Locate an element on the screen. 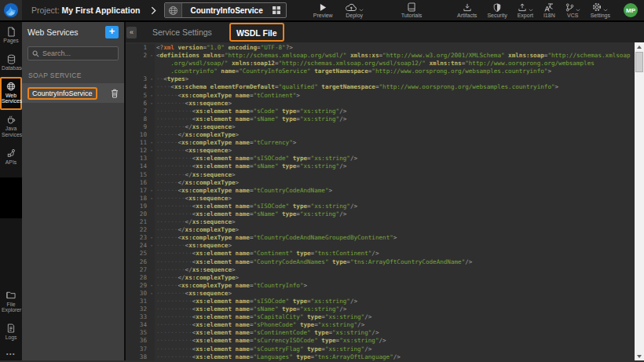 Image resolution: width=644 pixels, height=362 pixels. code-line: 22······</xs:complexType> is located at coordinates (380, 230).